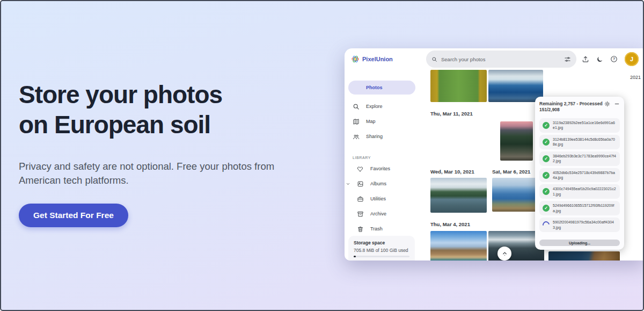 The image size is (644, 311). I want to click on storage-title: Storage space, so click(382, 243).